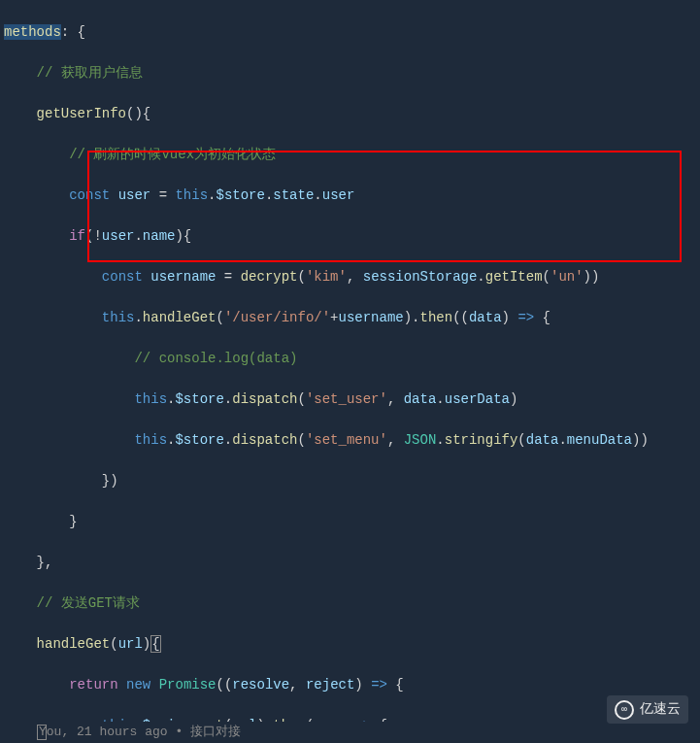 This screenshot has width=700, height=743. I want to click on cloud-icon: ∞, so click(624, 710).